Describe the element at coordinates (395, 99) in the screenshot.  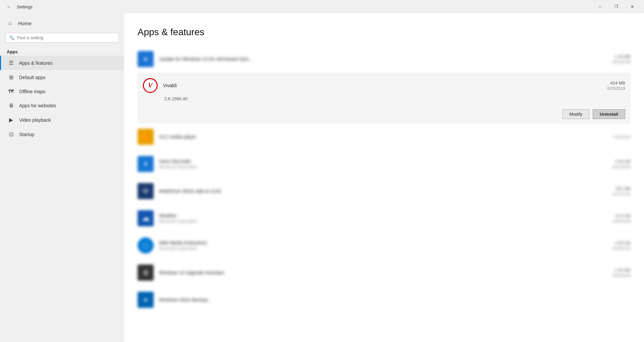
I see `app-version: 2.6.1566.40` at that location.